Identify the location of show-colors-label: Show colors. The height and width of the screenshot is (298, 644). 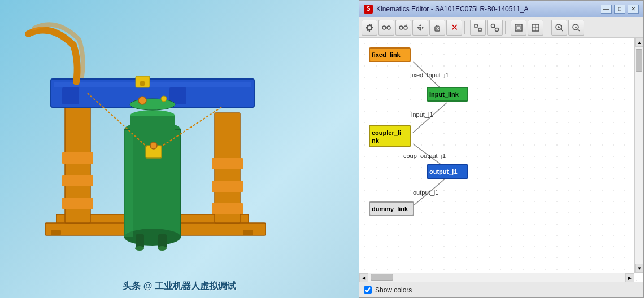
(393, 290).